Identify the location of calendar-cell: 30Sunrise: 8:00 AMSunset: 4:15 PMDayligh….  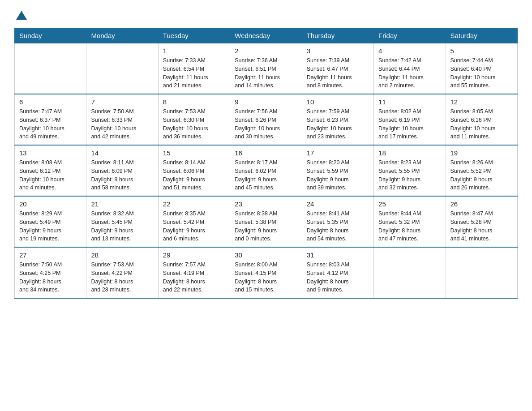
(266, 273).